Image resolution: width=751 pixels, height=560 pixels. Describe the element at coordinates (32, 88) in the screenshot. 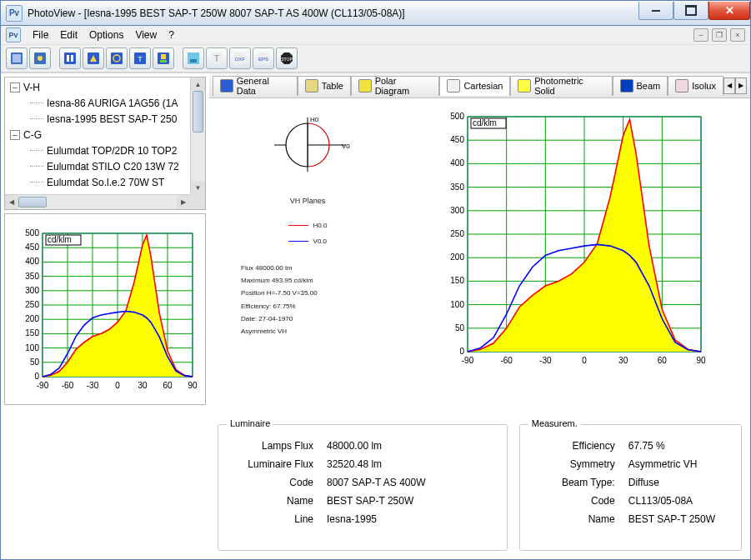

I see `tree-group-label: V-H` at that location.